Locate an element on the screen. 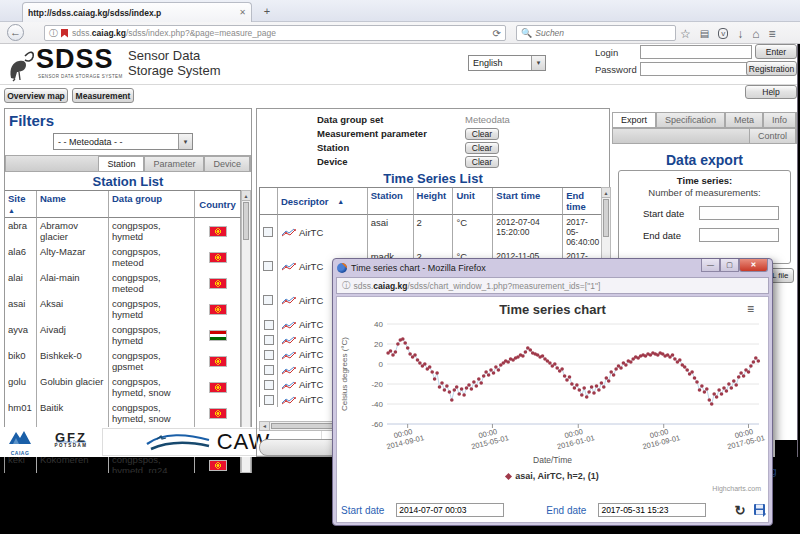 This screenshot has width=800, height=534. home-icon: ⌂ is located at coordinates (756, 34).